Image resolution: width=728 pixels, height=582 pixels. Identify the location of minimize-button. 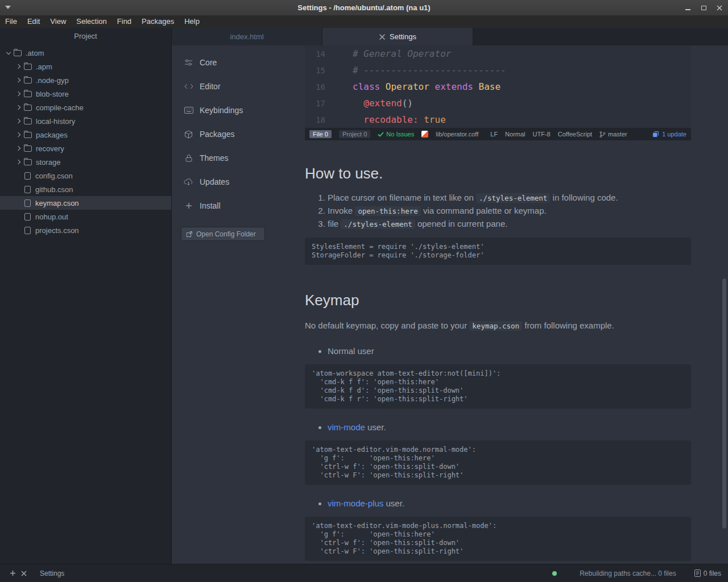
(688, 8).